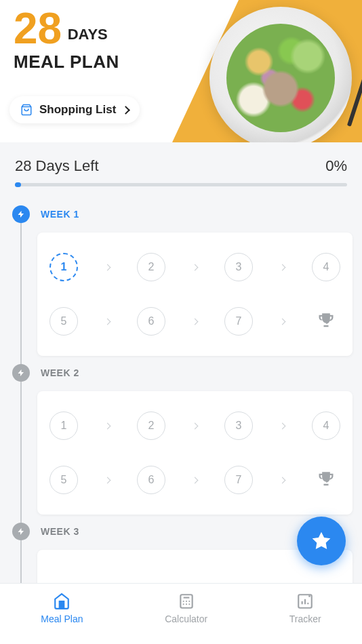  What do you see at coordinates (181, 163) in the screenshot?
I see `progress-row: 28 Days Left 0%` at bounding box center [181, 163].